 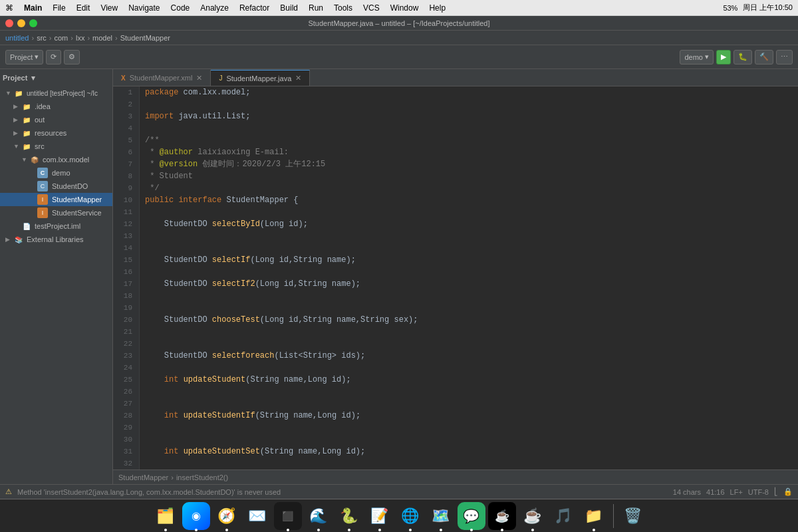 What do you see at coordinates (633, 516) in the screenshot?
I see `dock-trash: 🗑️` at bounding box center [633, 516].